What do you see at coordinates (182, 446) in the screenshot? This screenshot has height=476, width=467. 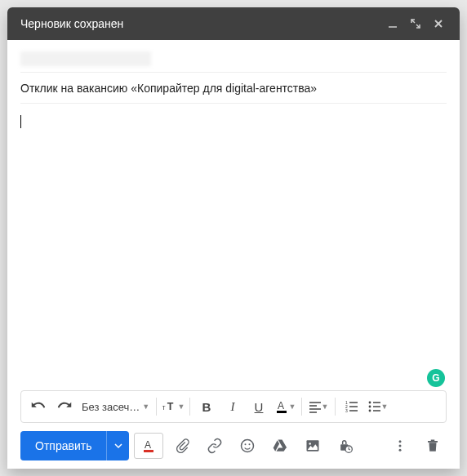 I see `attach-file-button` at bounding box center [182, 446].